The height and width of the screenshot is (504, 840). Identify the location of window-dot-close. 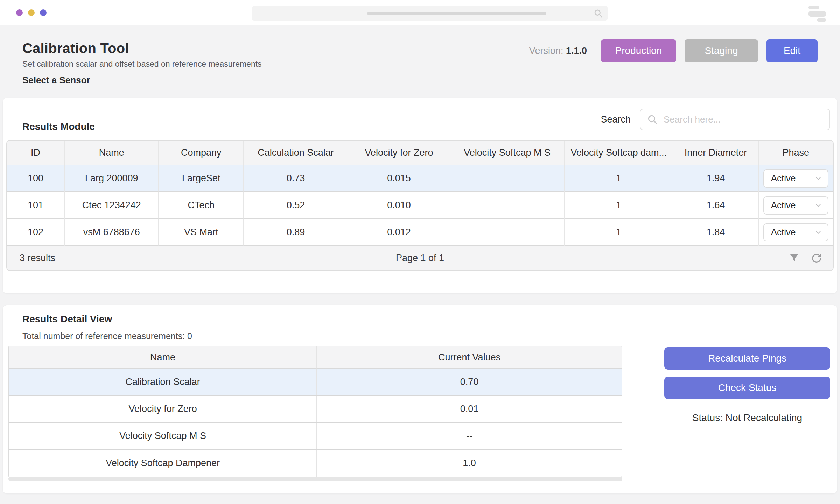
(20, 13).